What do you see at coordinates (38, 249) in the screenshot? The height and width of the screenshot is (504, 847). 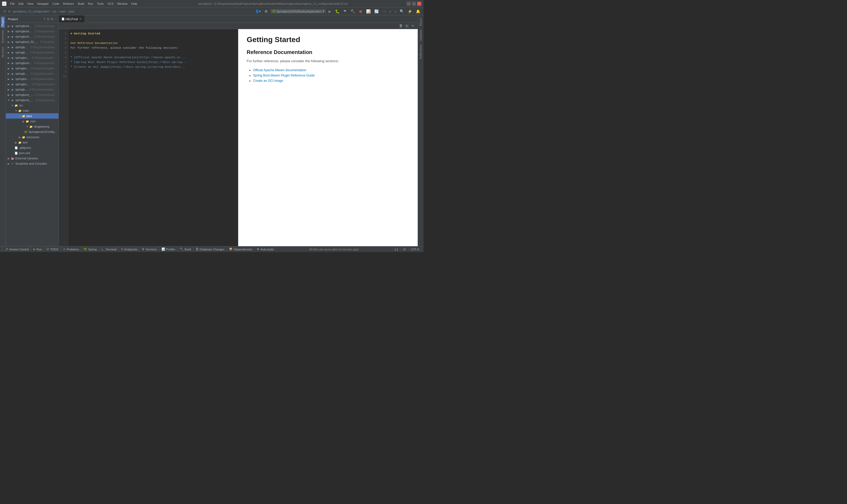 I see `status-run: ▶ Run` at bounding box center [38, 249].